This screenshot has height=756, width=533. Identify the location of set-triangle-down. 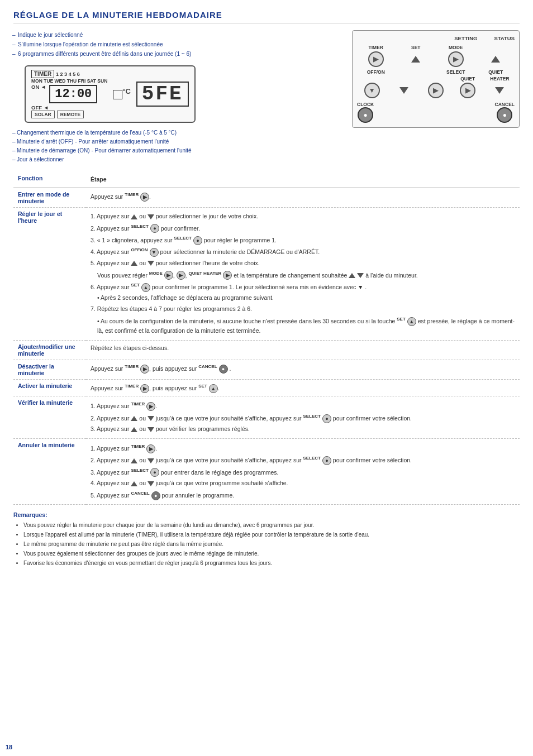
(403, 90).